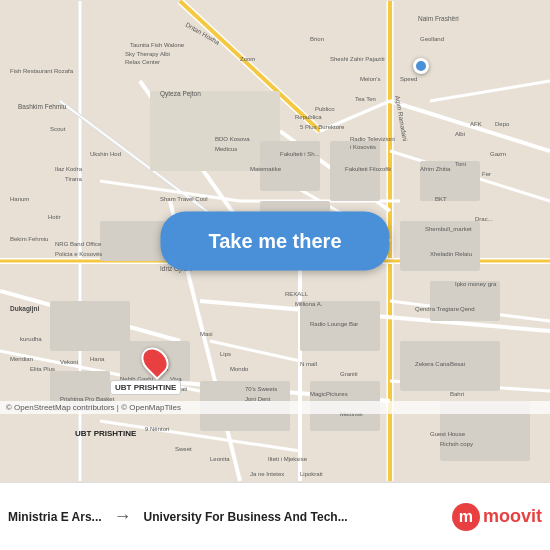  What do you see at coordinates (308, 117) in the screenshot?
I see `svg-text: Republica` at bounding box center [308, 117].